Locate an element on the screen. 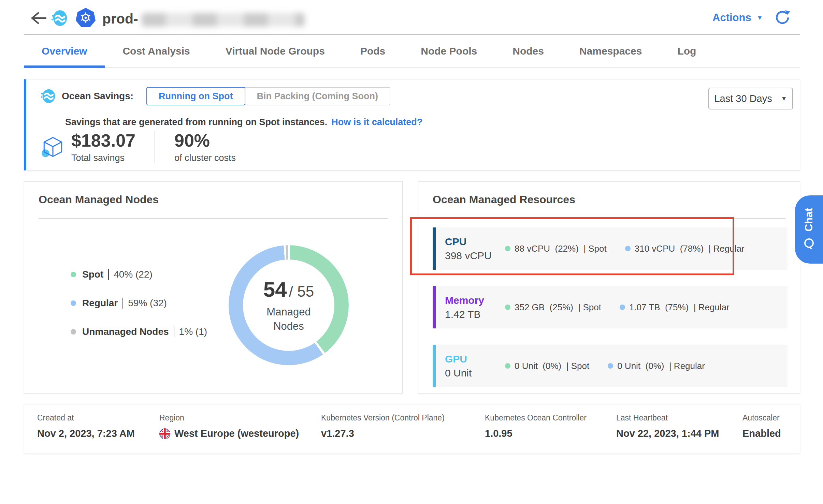  donut-center-label: Managed Nodes is located at coordinates (289, 319).